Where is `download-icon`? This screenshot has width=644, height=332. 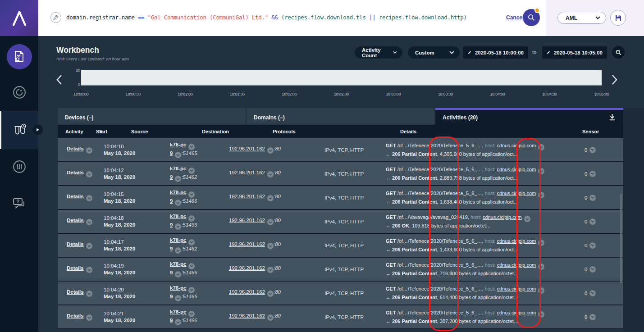 download-icon is located at coordinates (612, 117).